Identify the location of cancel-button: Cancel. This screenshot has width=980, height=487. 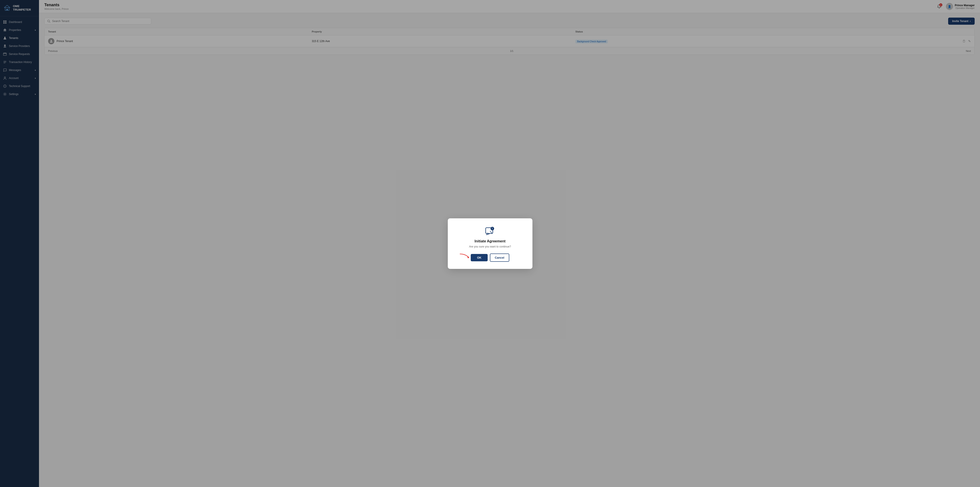
(500, 258).